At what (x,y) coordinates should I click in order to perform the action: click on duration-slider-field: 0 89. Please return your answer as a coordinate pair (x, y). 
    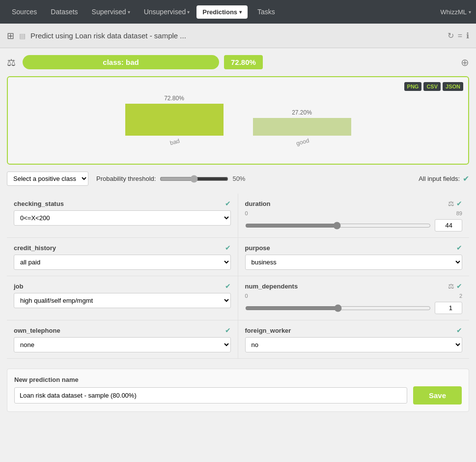
    Looking at the image, I should click on (354, 221).